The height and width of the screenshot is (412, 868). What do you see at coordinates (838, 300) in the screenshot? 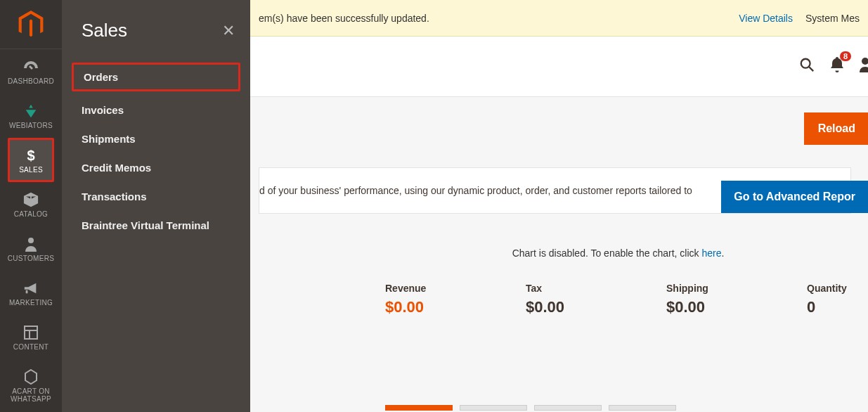
I see `stat-quantity: Quantity 0` at bounding box center [838, 300].